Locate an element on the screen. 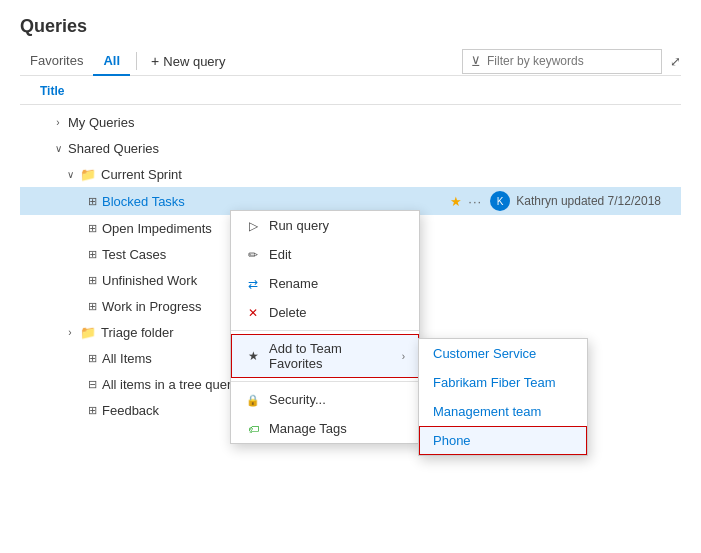  query-icon: ⊟ is located at coordinates (92, 384).